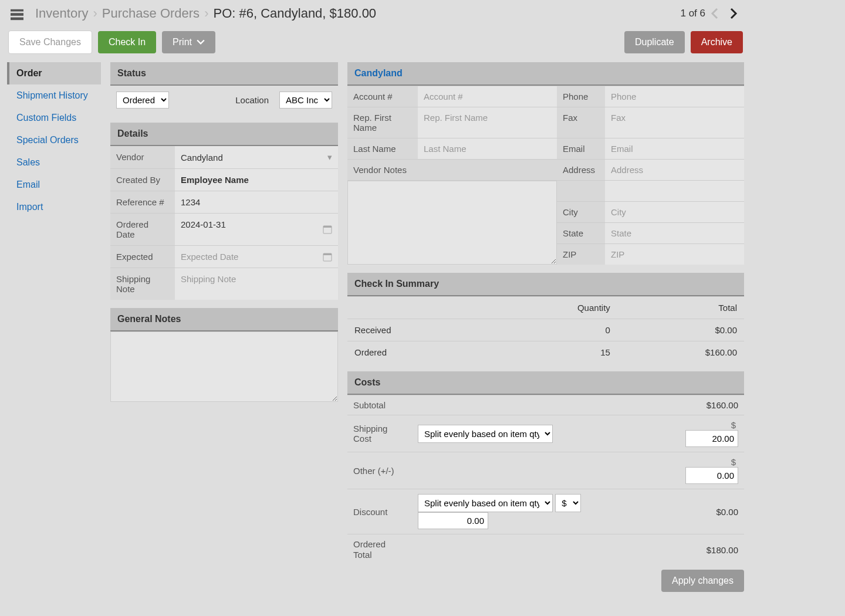  I want to click on lastname-label: Last Name, so click(383, 148).